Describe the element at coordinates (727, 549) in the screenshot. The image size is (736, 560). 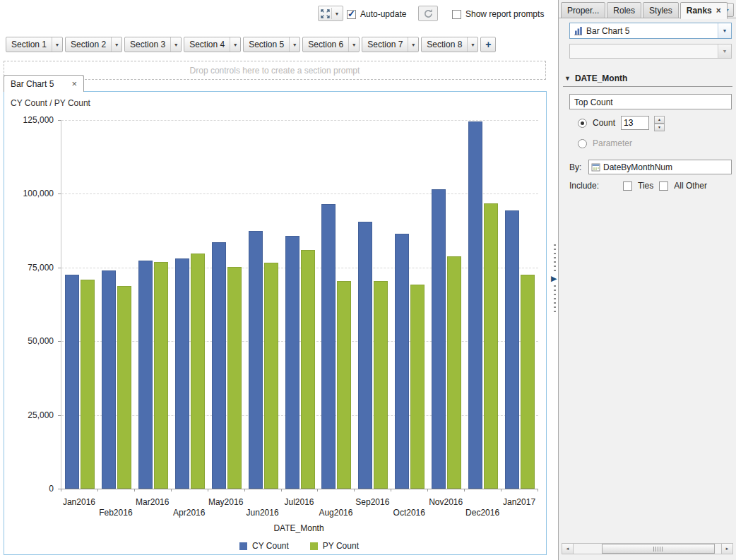
I see `scroll-right-icon: ►` at that location.